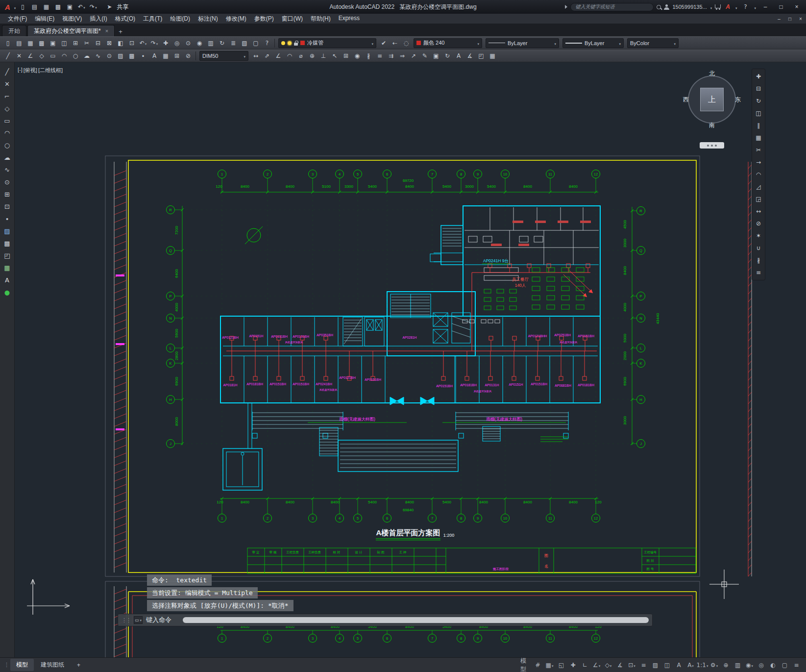 The image size is (806, 672). What do you see at coordinates (758, 174) in the screenshot?
I see `fillet-icon: ◠` at bounding box center [758, 174].